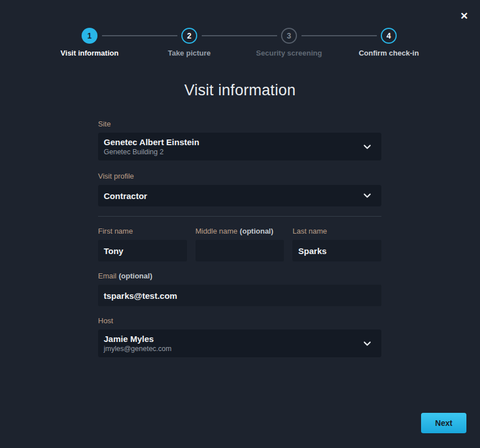 The height and width of the screenshot is (448, 480). I want to click on site-selected-value: Genetec Albert Einstein, so click(152, 142).